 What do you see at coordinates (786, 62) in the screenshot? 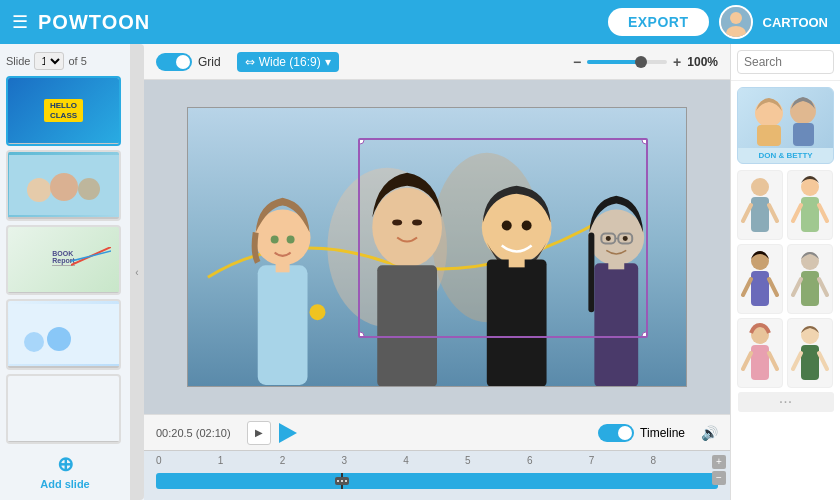
I see `search-input` at bounding box center [786, 62].